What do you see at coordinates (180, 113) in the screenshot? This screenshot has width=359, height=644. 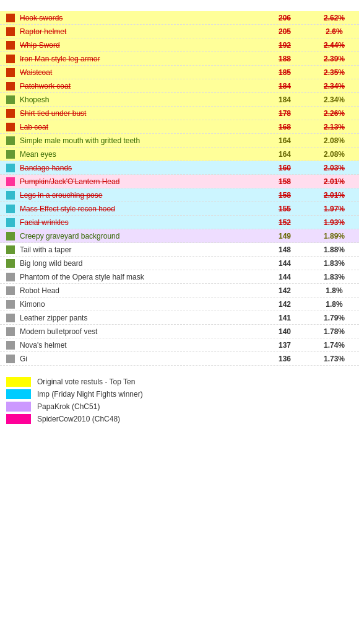 I see `table-row: Shirt tied under bust 178 2.26%` at bounding box center [180, 113].